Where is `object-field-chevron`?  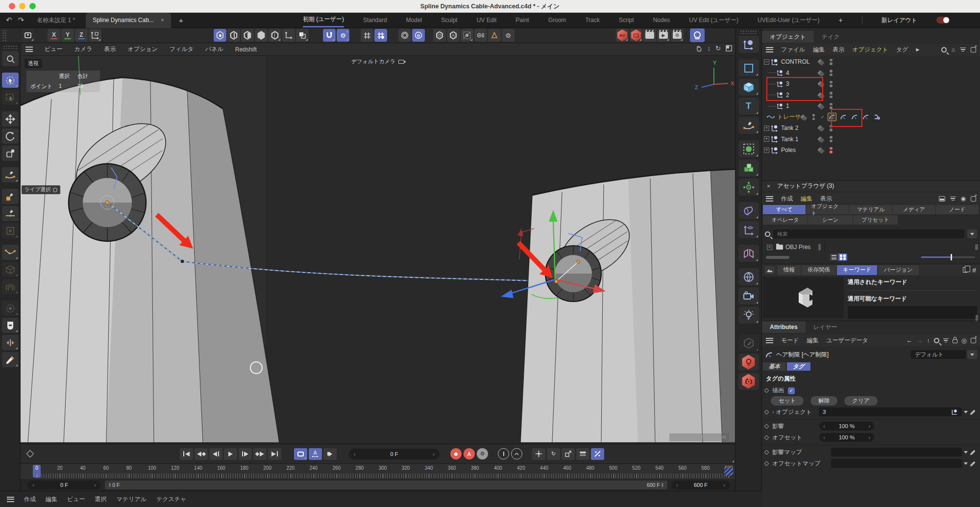
object-field-chevron is located at coordinates (966, 412).